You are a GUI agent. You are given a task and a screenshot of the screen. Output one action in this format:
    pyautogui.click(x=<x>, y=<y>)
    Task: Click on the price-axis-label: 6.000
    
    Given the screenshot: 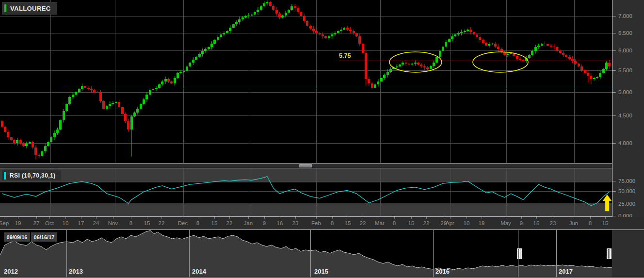 What is the action you would take?
    pyautogui.click(x=626, y=50)
    